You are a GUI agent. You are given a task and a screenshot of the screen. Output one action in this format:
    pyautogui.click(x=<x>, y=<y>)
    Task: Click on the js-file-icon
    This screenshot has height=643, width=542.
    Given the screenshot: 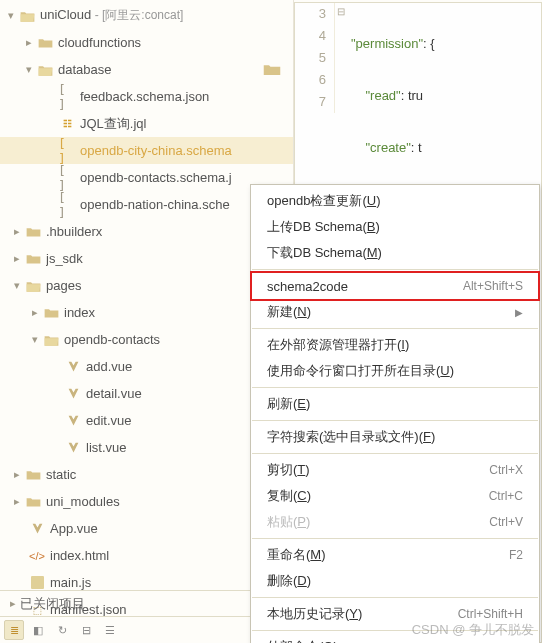 What is the action you would take?
    pyautogui.click(x=37, y=582)
    